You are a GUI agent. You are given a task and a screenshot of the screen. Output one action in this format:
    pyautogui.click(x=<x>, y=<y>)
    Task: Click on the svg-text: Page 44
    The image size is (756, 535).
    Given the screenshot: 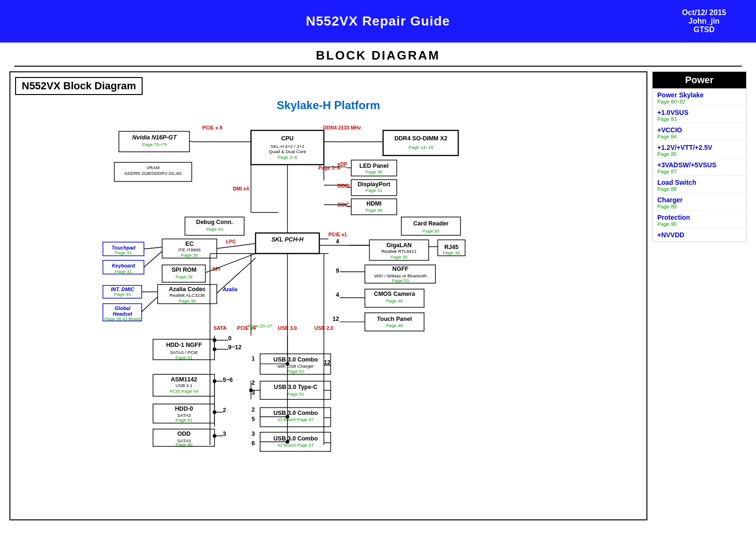 What is the action you would take?
    pyautogui.click(x=214, y=229)
    